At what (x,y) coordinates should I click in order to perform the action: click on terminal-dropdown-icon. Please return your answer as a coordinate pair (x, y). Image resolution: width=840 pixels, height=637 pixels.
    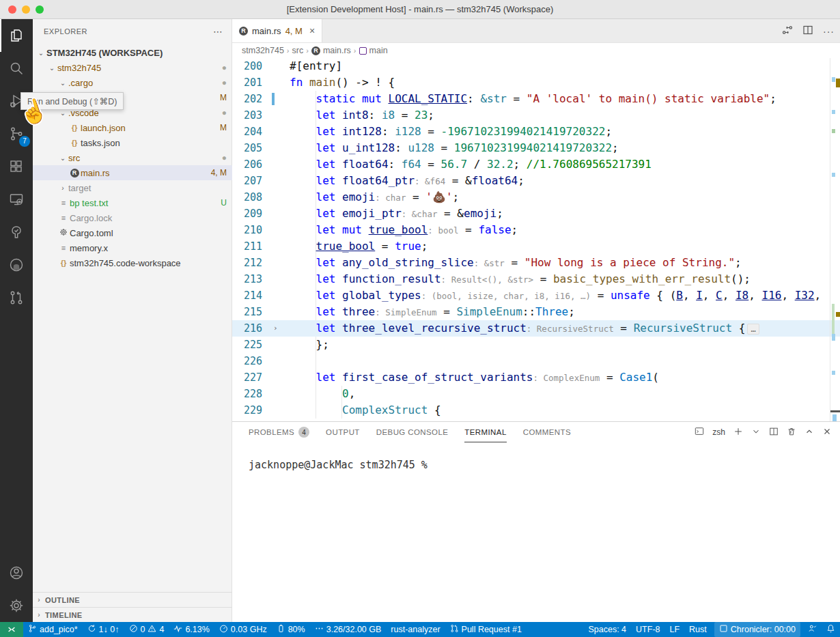
    Looking at the image, I should click on (756, 433).